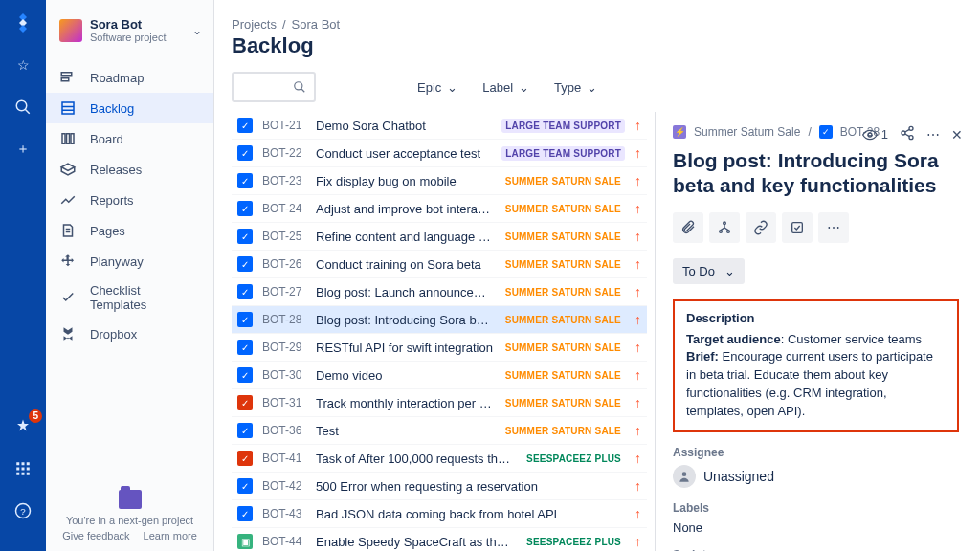 The image size is (980, 551). What do you see at coordinates (815, 476) in the screenshot?
I see `assignee-field: Unassigned` at bounding box center [815, 476].